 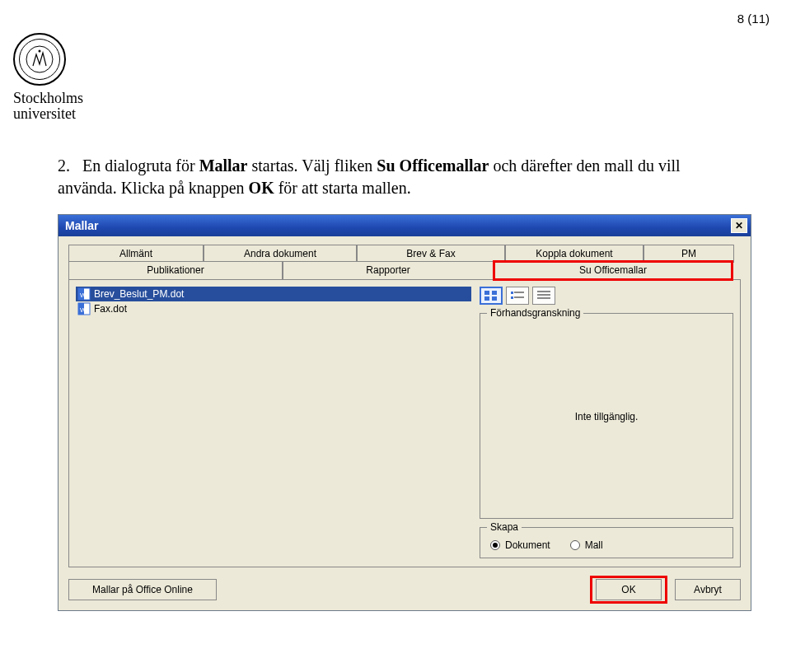 I want to click on instruction-text: 2. En dialogruta för Mallar startas. Väl…, so click(x=371, y=177).